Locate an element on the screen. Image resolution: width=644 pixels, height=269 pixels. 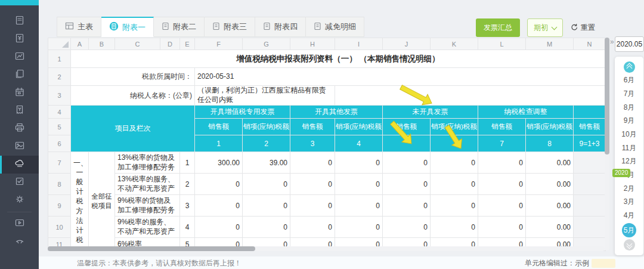
month-item: 11月 is located at coordinates (629, 148).